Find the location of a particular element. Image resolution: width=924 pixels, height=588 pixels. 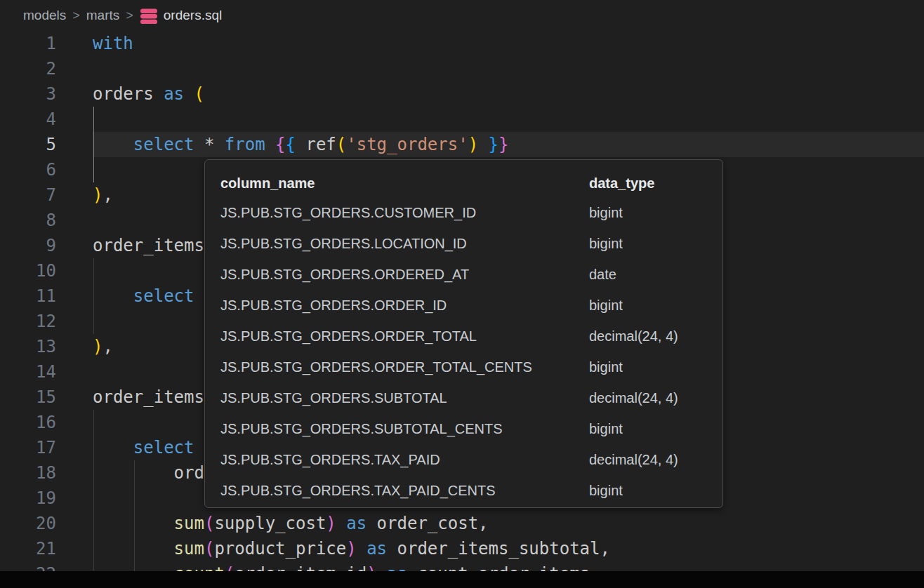

line-number: 4 is located at coordinates (28, 119).